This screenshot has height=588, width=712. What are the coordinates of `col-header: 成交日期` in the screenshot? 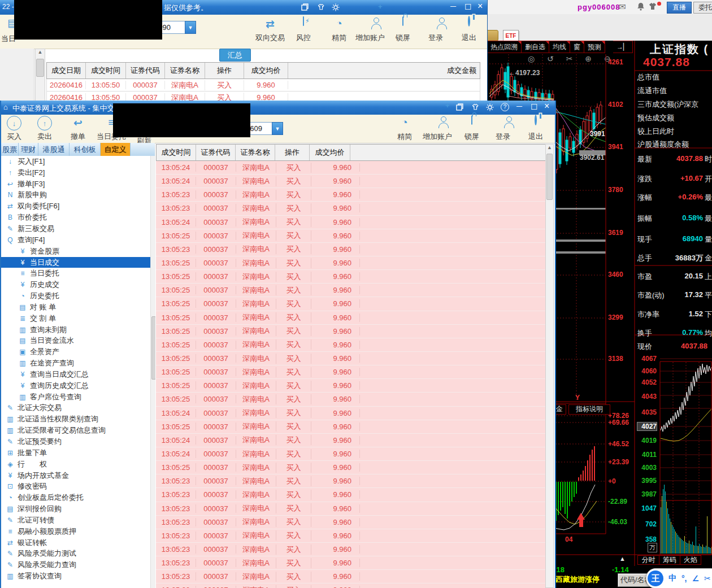 It's located at (67, 71).